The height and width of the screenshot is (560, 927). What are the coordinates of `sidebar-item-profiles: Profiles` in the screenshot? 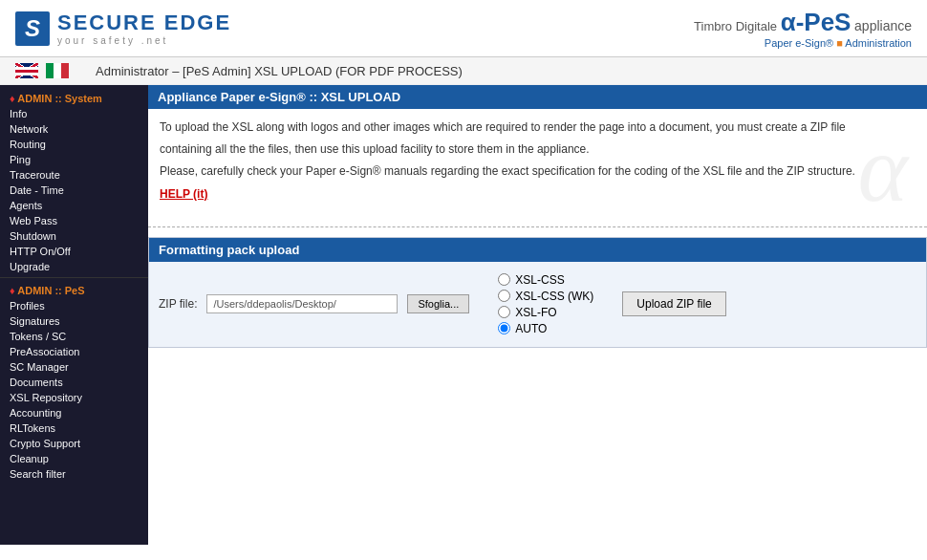 It's located at (75, 306).